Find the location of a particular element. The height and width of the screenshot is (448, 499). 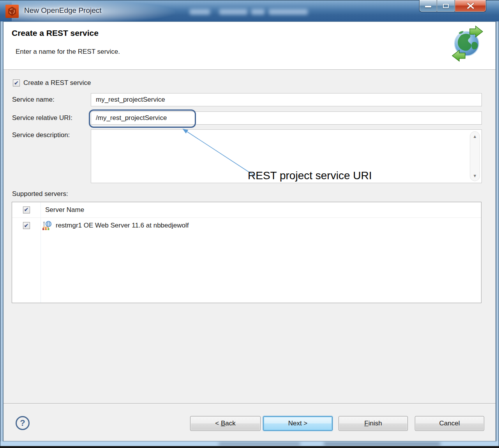

close-icon is located at coordinates (471, 6).